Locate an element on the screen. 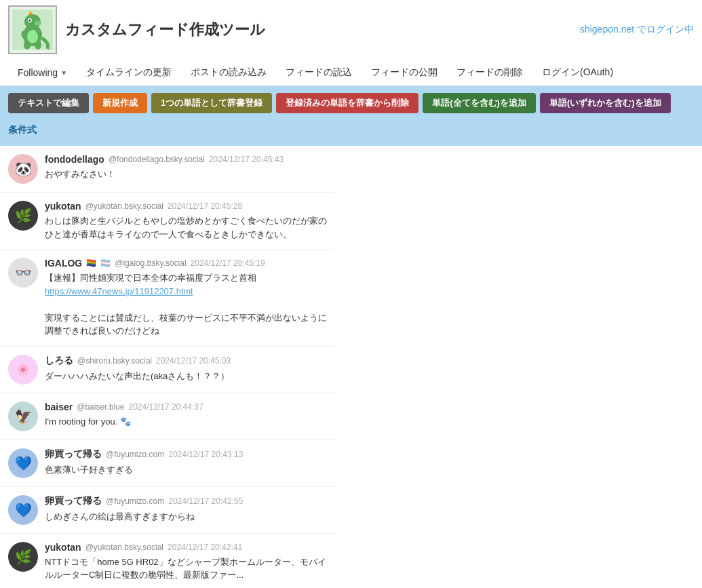 This screenshot has width=702, height=588. username: fondodellago is located at coordinates (75, 159).